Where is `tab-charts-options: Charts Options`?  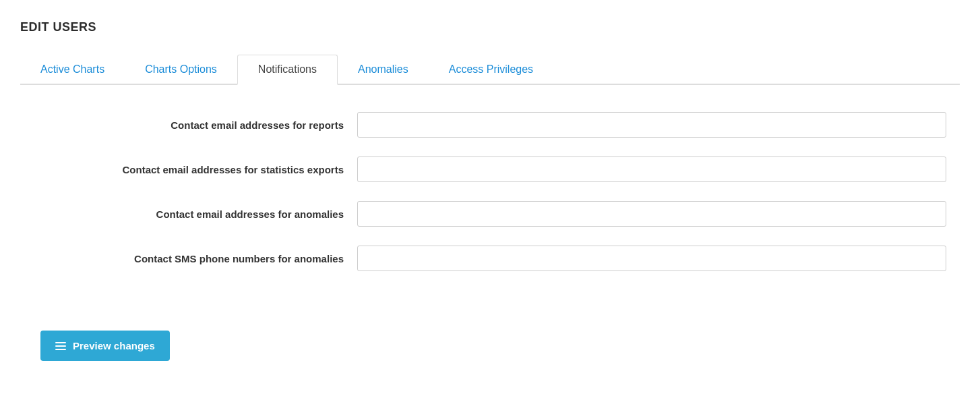
tab-charts-options: Charts Options is located at coordinates (181, 69).